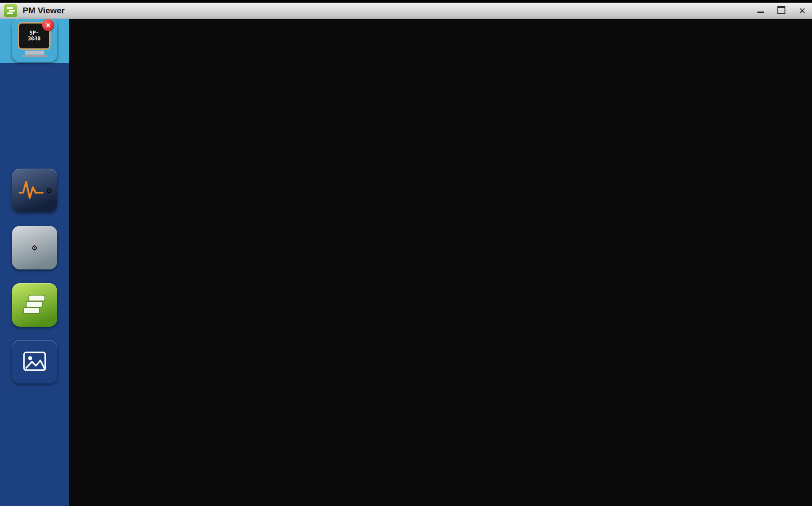 The image size is (812, 506). I want to click on line-filter-label: Line Filter, so click(406, 155).